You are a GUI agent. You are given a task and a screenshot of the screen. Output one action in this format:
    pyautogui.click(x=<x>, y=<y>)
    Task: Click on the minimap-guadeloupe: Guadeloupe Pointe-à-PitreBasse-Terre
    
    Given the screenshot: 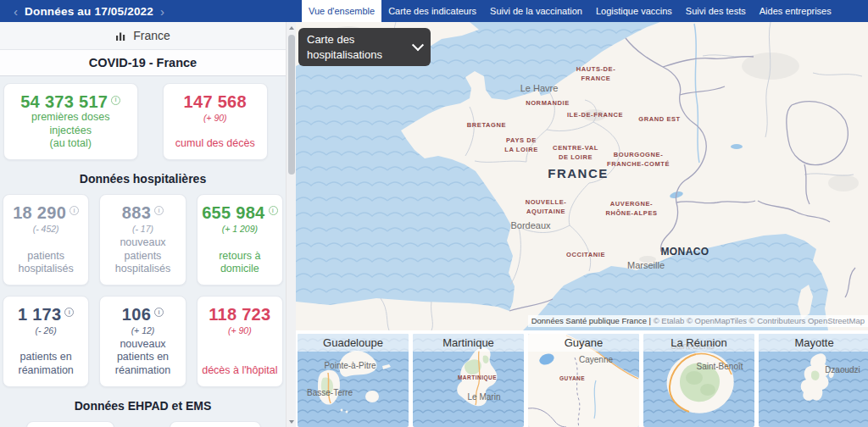 What is the action you would take?
    pyautogui.click(x=353, y=380)
    